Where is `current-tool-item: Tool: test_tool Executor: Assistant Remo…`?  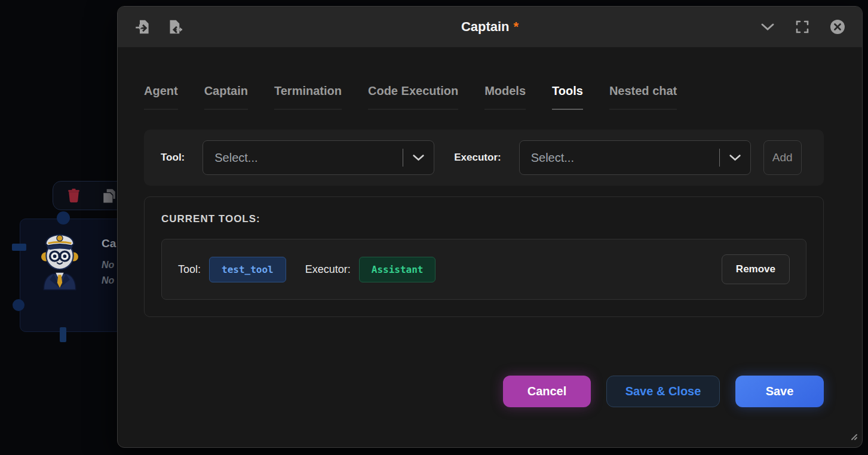 current-tool-item: Tool: test_tool Executor: Assistant Remo… is located at coordinates (484, 269).